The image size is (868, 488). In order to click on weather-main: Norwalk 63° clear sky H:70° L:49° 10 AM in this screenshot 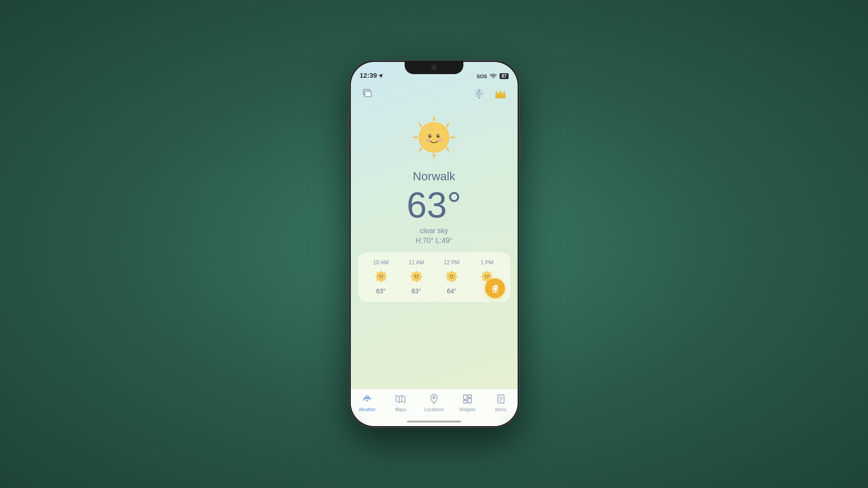, I will do `click(434, 249)`.